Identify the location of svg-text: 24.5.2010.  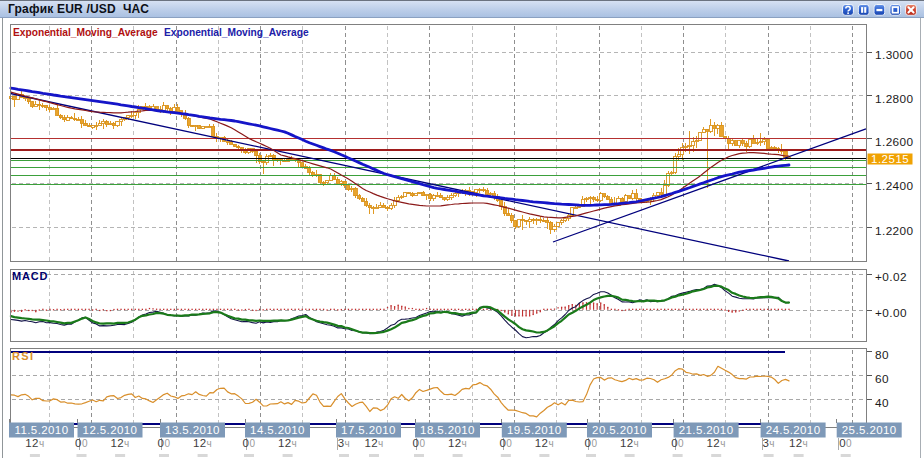
(794, 430).